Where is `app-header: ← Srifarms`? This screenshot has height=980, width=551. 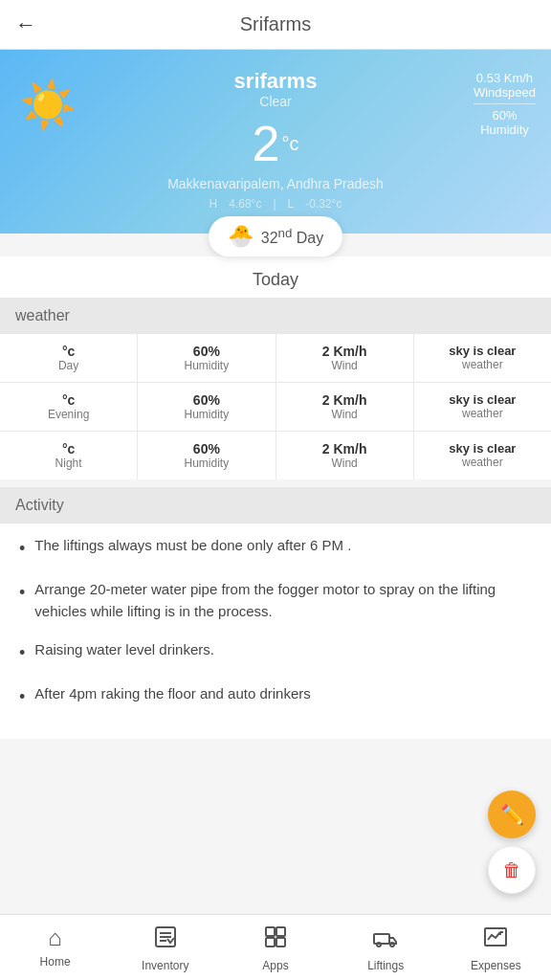
app-header: ← Srifarms is located at coordinates (276, 25).